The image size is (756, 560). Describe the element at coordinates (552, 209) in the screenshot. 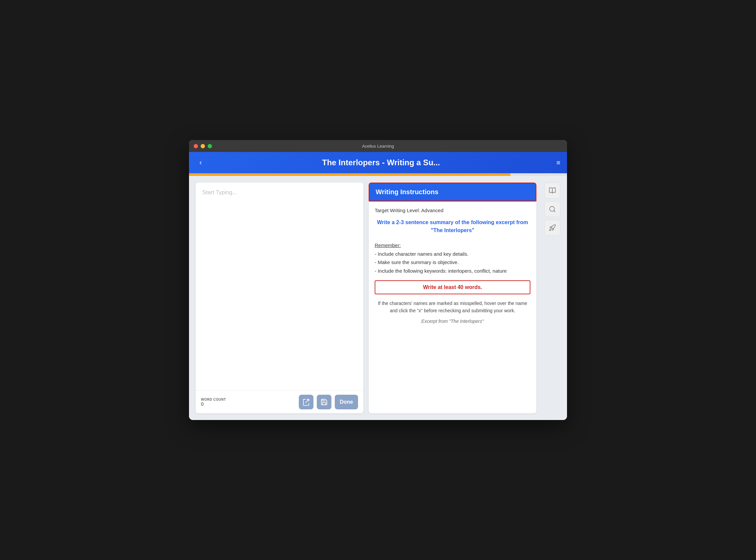

I see `search-icon` at that location.